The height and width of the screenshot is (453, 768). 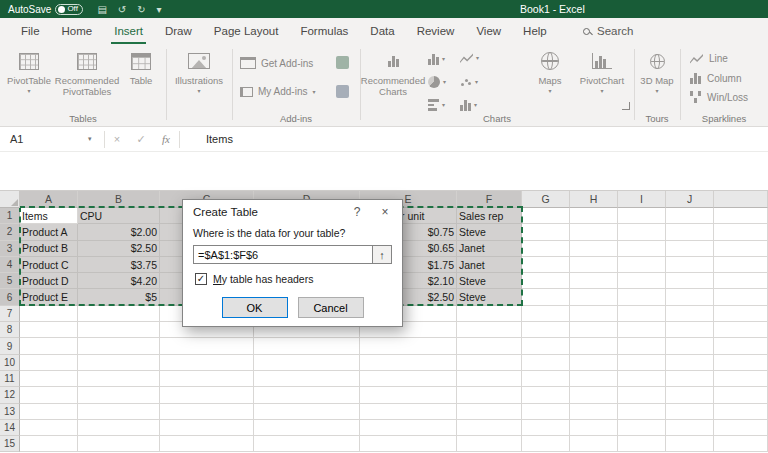 What do you see at coordinates (546, 281) in the screenshot?
I see `cell-G5` at bounding box center [546, 281].